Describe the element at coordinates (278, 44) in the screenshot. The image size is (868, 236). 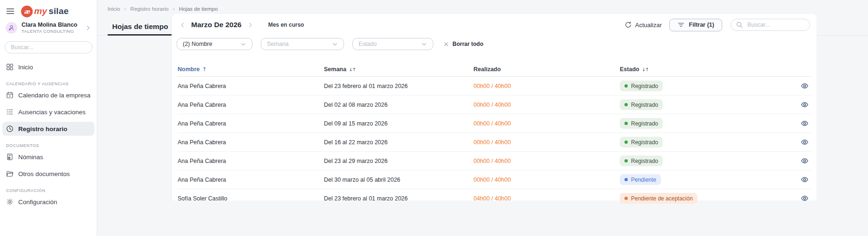
I see `filter-select-value: Semana` at that location.